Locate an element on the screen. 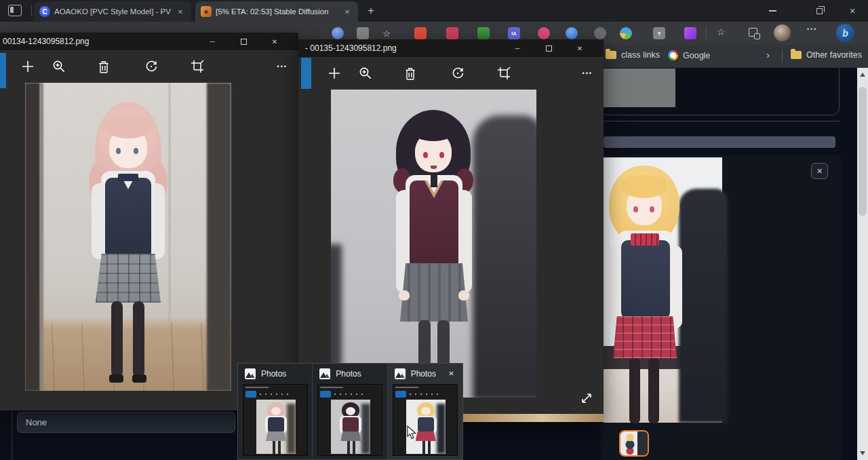 This screenshot has height=460, width=868. favorites-star-icon: ☆ is located at coordinates (722, 32).